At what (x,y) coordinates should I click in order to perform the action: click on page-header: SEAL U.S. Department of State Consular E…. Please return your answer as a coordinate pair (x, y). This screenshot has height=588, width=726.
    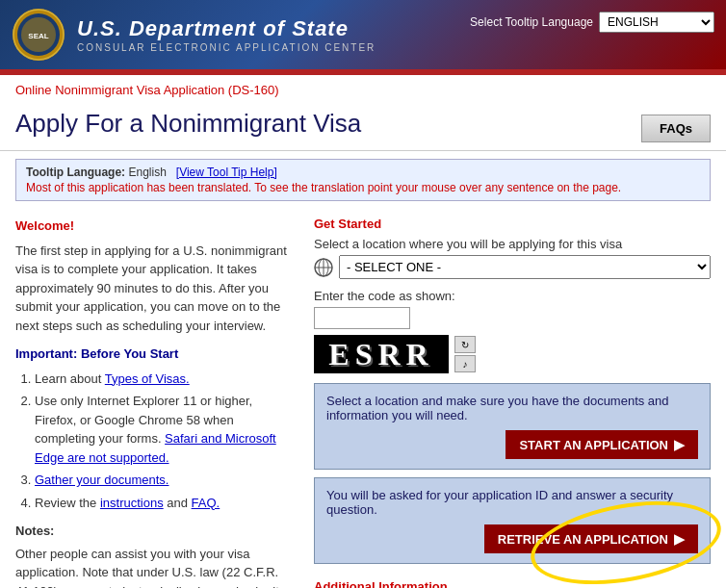
    Looking at the image, I should click on (363, 35).